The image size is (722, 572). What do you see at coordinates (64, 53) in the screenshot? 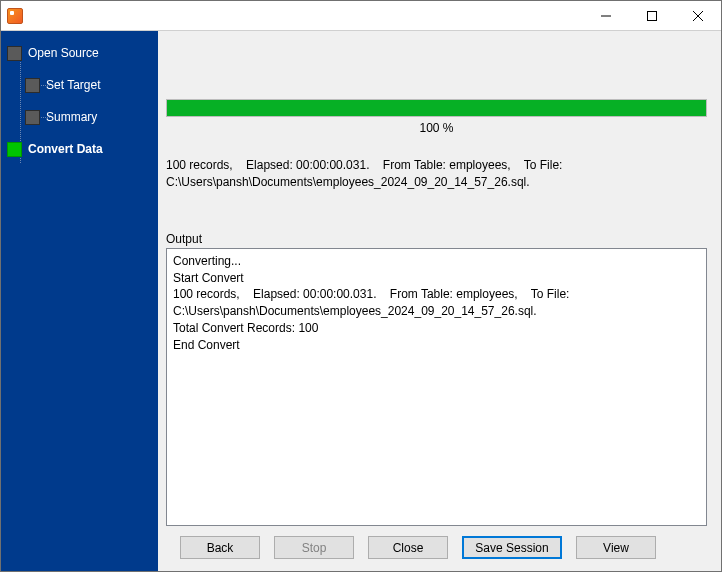
I see `step-label: Open Source` at bounding box center [64, 53].